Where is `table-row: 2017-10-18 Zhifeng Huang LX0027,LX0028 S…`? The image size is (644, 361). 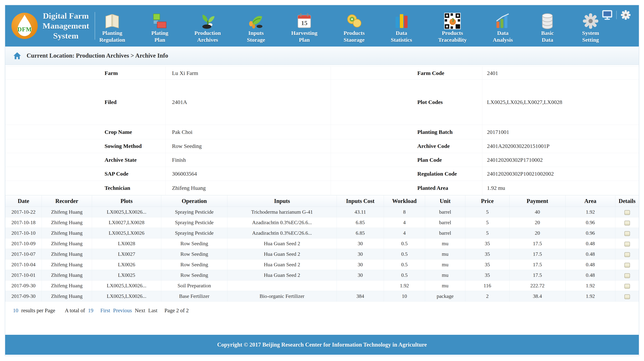
table-row: 2017-10-18 Zhifeng Huang LX0027,LX0028 S… is located at coordinates (322, 223).